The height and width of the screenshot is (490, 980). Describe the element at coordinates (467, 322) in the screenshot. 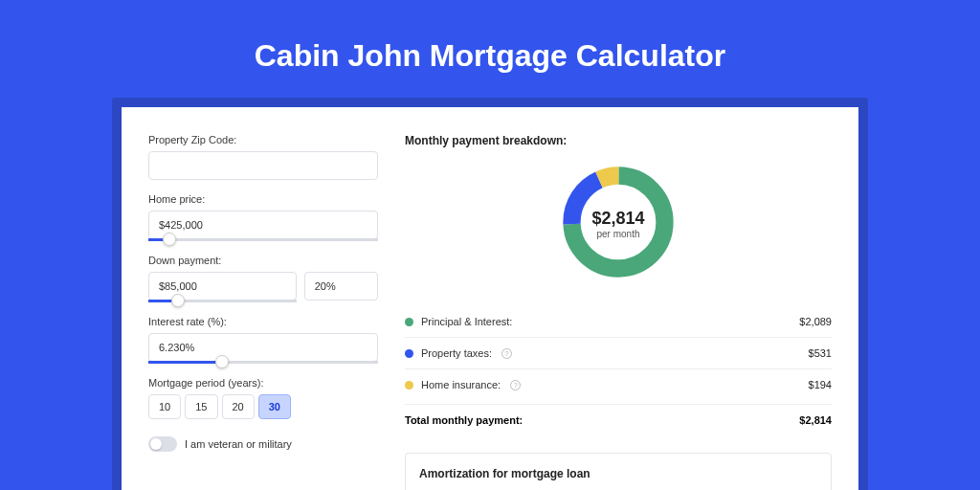

I see `legend-label: Principal & Interest:` at that location.